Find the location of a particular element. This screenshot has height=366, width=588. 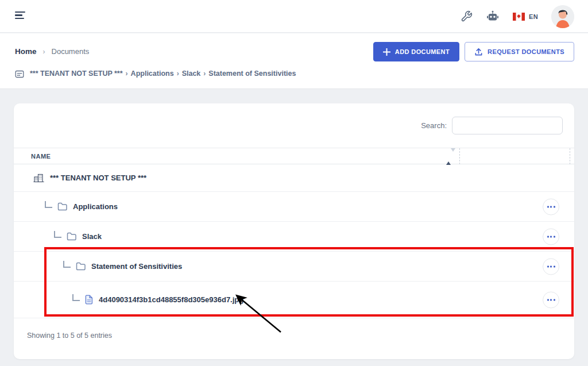

table-header: NAME is located at coordinates (294, 156).